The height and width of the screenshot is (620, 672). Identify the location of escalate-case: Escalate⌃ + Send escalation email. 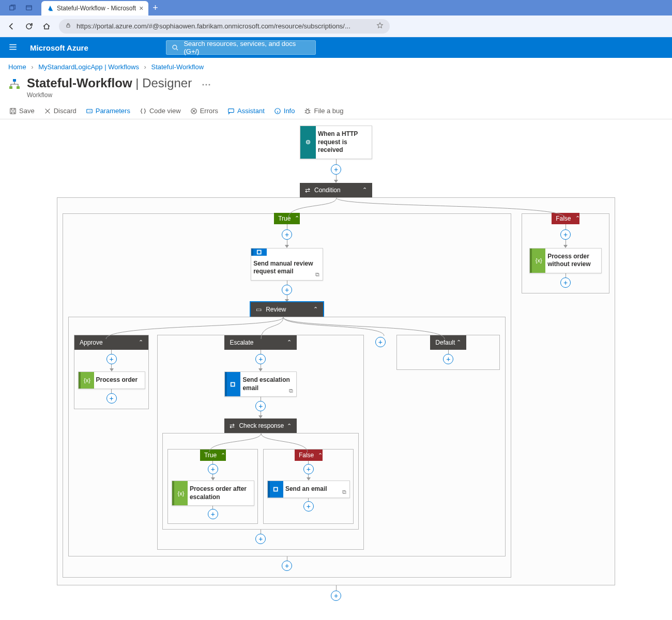
(261, 442).